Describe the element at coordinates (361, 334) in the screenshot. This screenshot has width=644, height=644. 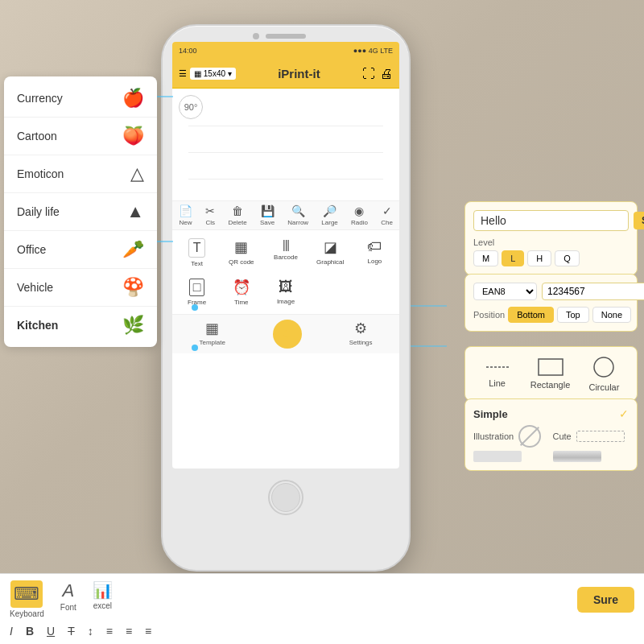
I see `tool-settings: ⚙ Settings` at that location.